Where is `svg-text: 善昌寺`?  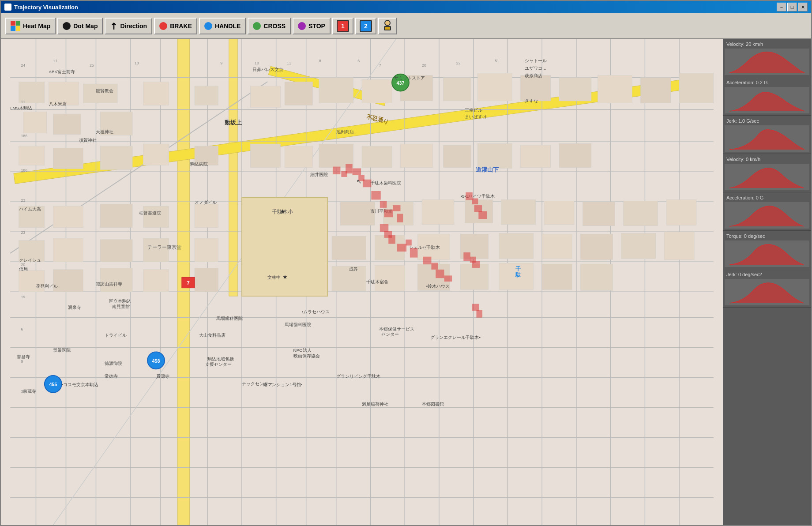
svg-text: 善昌寺 is located at coordinates (23, 357).